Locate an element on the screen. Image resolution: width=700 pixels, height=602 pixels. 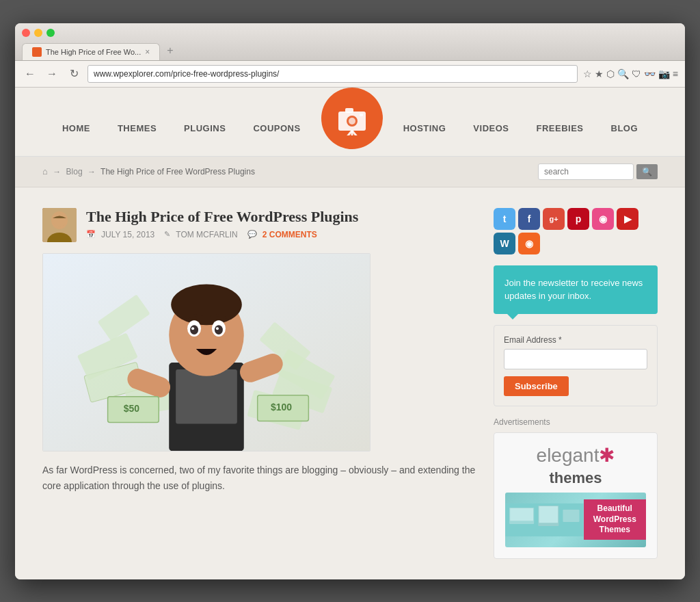
author-avatar is located at coordinates (59, 225).